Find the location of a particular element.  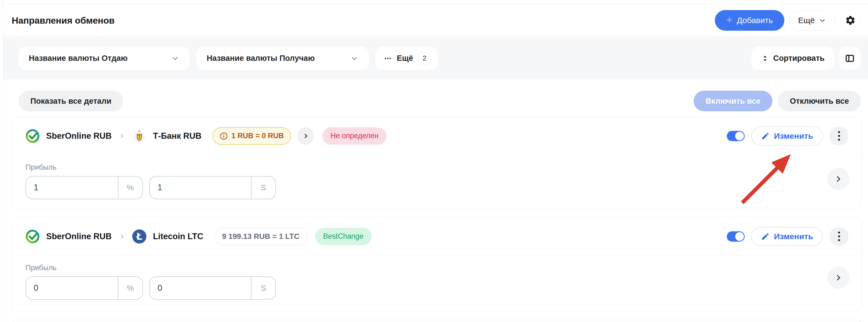

bulk-actions: Включить все Отключить все is located at coordinates (777, 101).